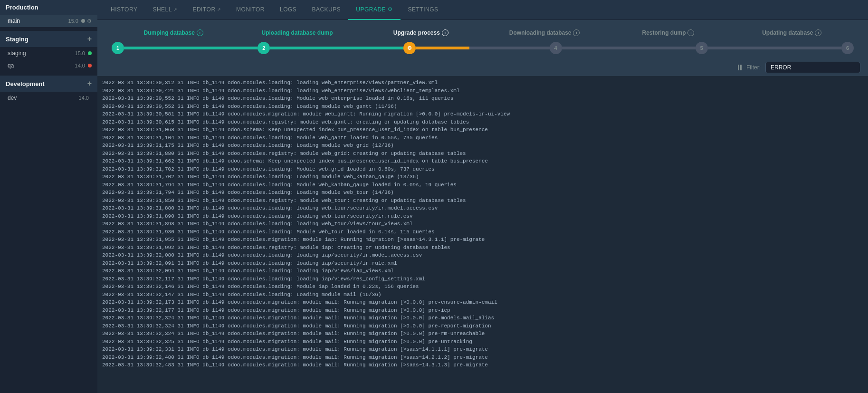 The height and width of the screenshot is (393, 868). I want to click on staging-add-button: +, so click(89, 39).